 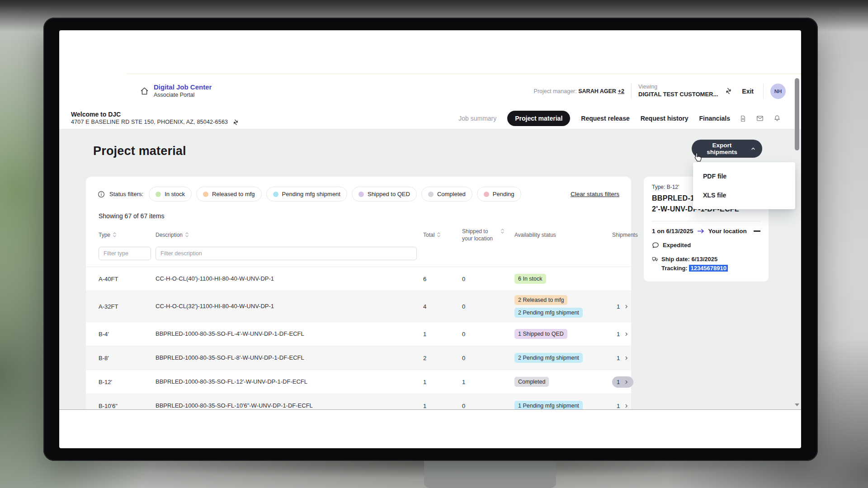 What do you see at coordinates (605, 118) in the screenshot?
I see `nav-item-request-release: Request release` at bounding box center [605, 118].